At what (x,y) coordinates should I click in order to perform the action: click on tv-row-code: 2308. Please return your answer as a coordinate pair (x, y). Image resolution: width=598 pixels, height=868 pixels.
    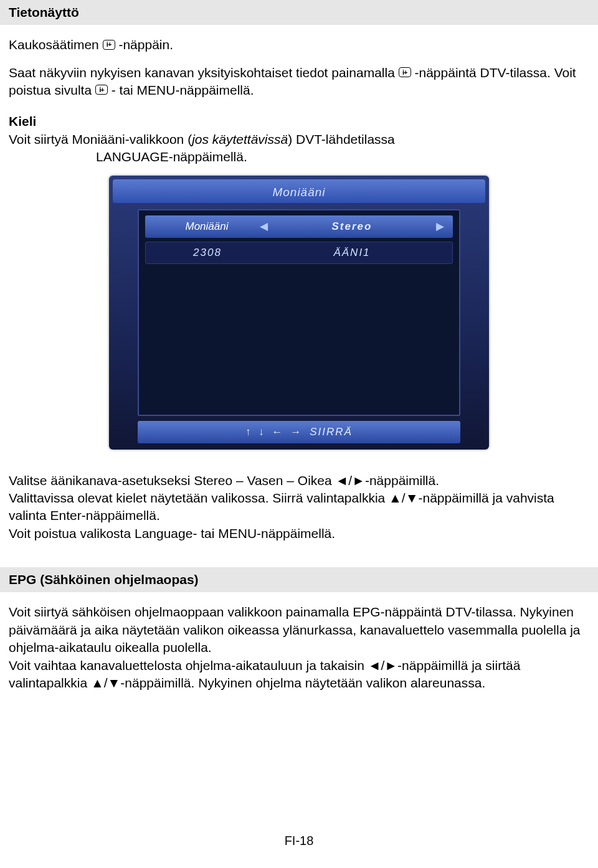
    Looking at the image, I should click on (207, 253).